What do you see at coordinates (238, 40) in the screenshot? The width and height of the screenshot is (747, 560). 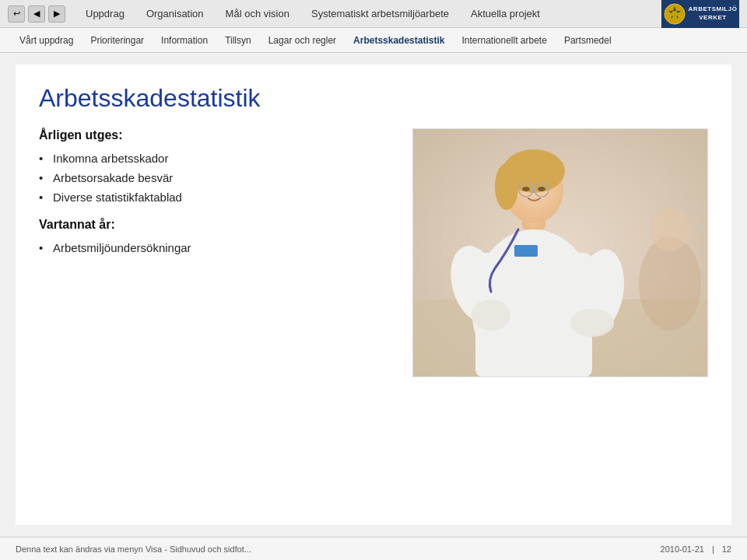 I see `secondary-nav-tillsyn: Tillsyn` at bounding box center [238, 40].